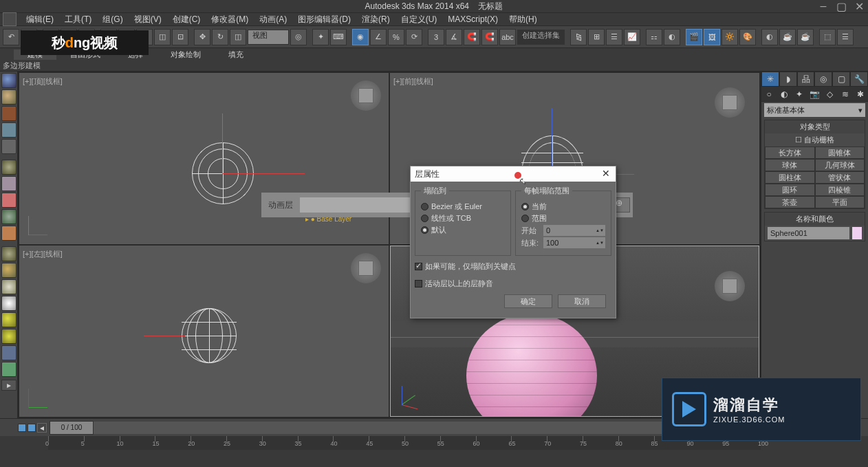  Describe the element at coordinates (788, 79) in the screenshot. I see `modify-tab: ◗` at that location.